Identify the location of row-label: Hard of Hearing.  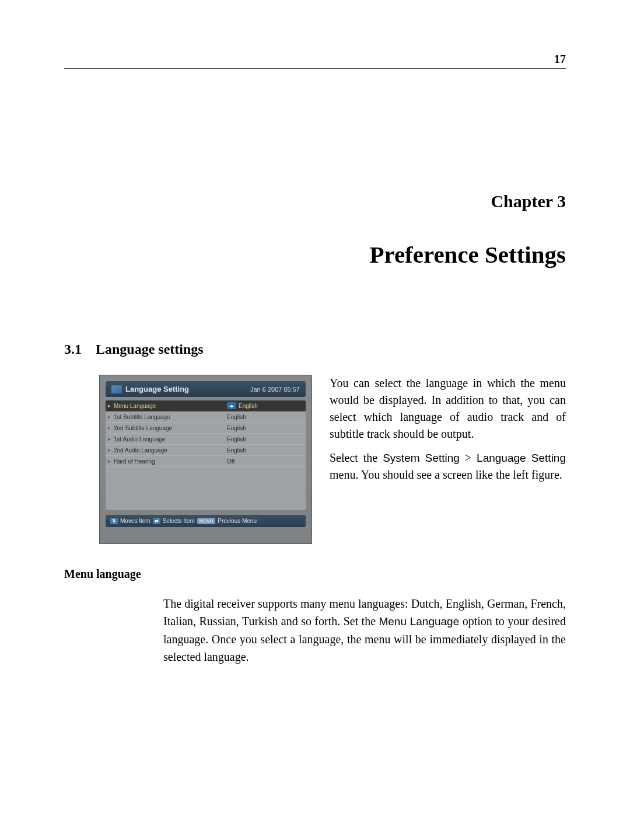
(170, 461).